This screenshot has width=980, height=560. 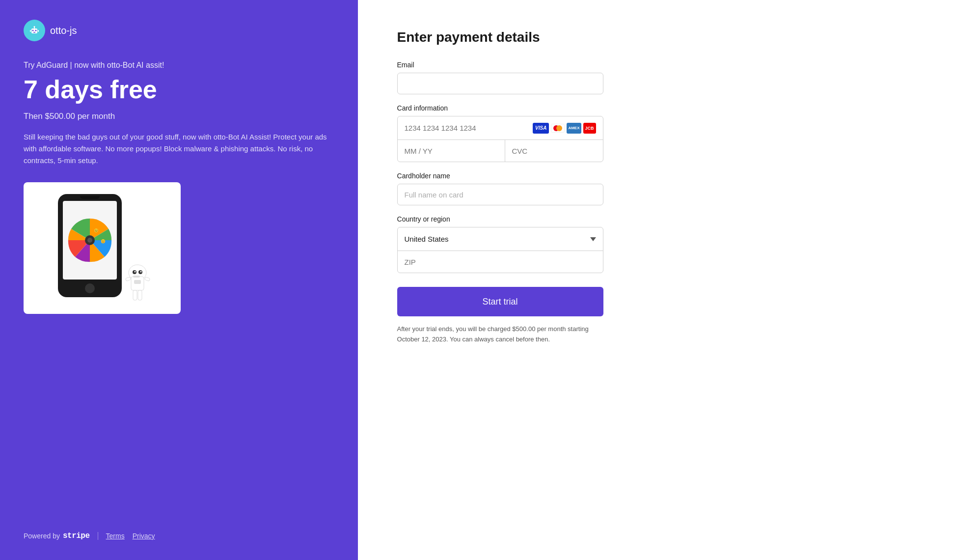 I want to click on product-image: 😊 😊, so click(x=102, y=248).